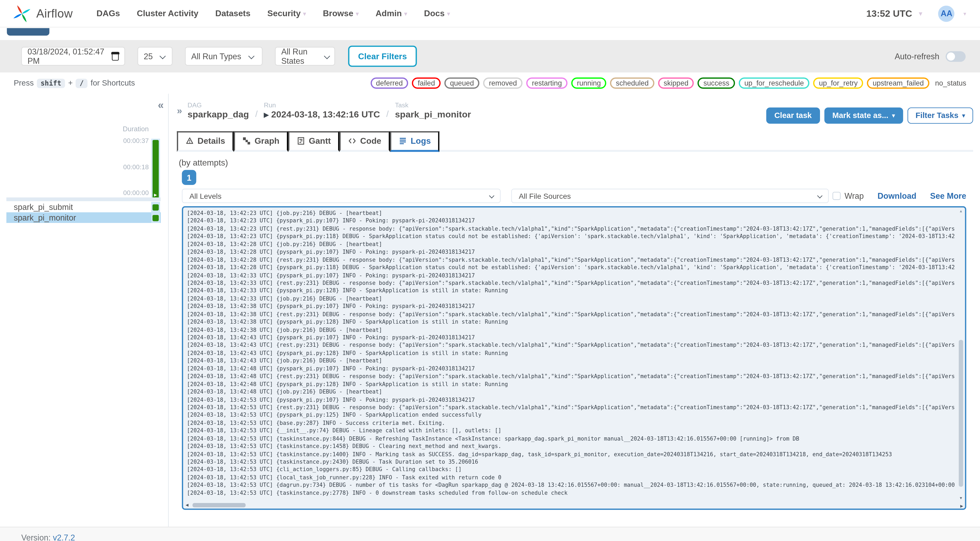 The height and width of the screenshot is (541, 980). Describe the element at coordinates (837, 196) in the screenshot. I see `wrap-checkbox` at that location.